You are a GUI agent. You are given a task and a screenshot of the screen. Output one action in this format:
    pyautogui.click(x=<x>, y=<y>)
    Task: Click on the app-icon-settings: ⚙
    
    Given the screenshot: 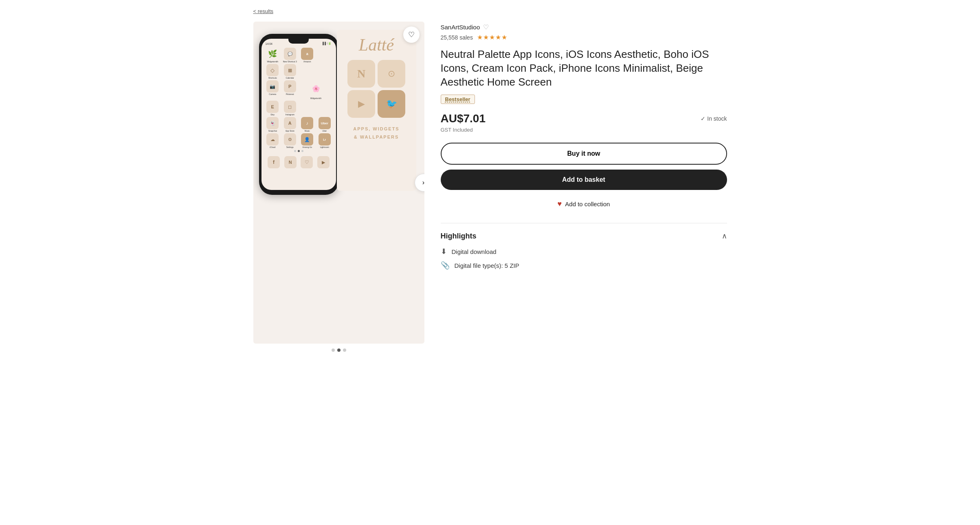 What is the action you would take?
    pyautogui.click(x=290, y=139)
    